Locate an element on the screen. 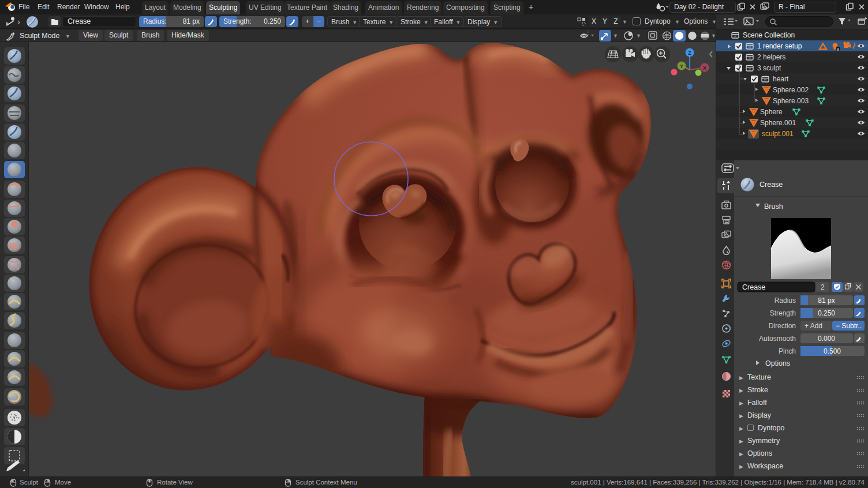  svg-text: Options is located at coordinates (778, 363).